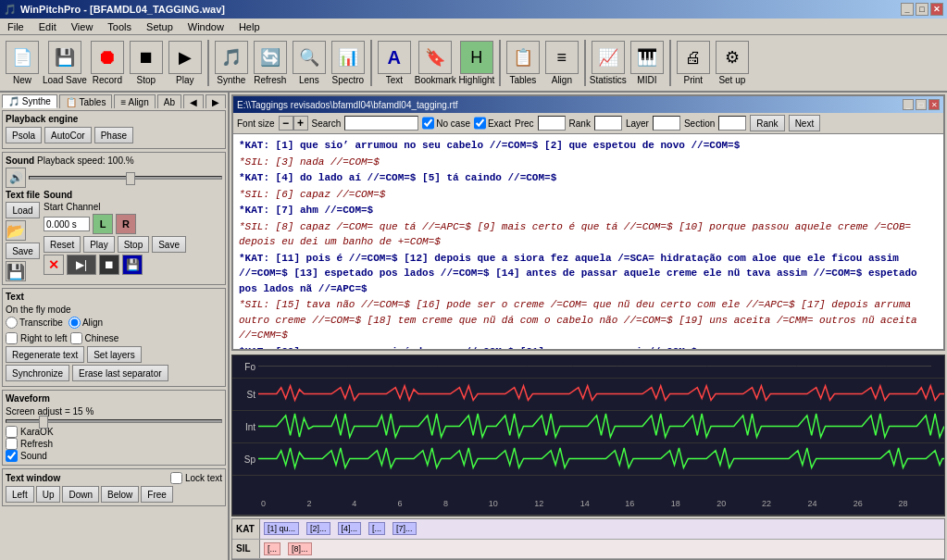 The height and width of the screenshot is (560, 947). What do you see at coordinates (435, 57) in the screenshot?
I see `bookmark-icon: 🔖` at bounding box center [435, 57].